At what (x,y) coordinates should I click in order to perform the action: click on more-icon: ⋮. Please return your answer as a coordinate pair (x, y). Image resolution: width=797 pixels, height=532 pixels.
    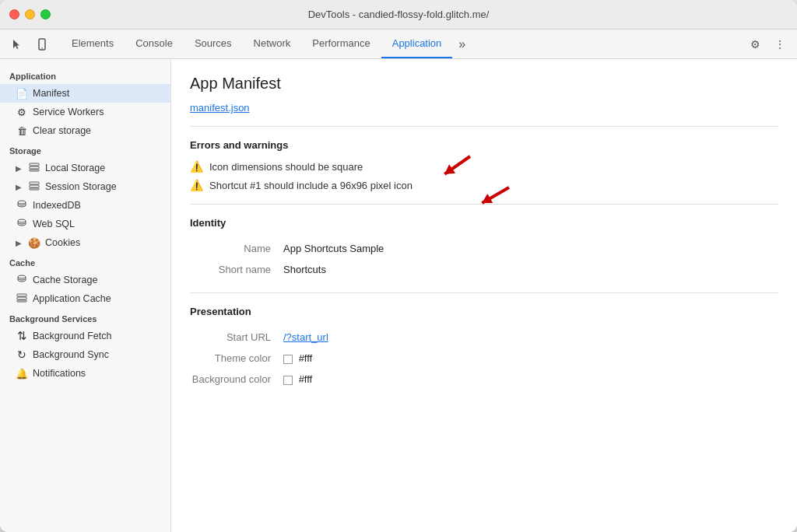
    Looking at the image, I should click on (780, 44).